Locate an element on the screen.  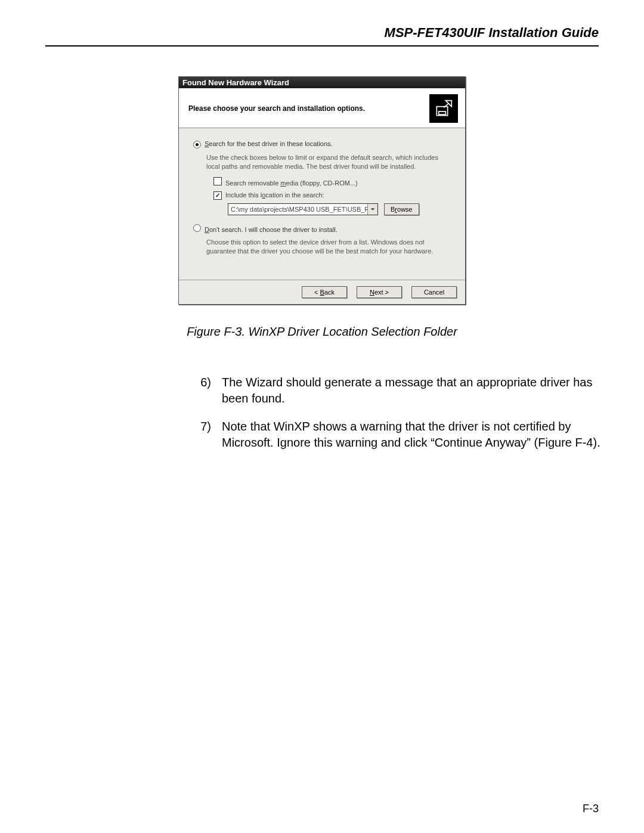
wizard-prompt: Please choose your search and installati… is located at coordinates (280, 109).